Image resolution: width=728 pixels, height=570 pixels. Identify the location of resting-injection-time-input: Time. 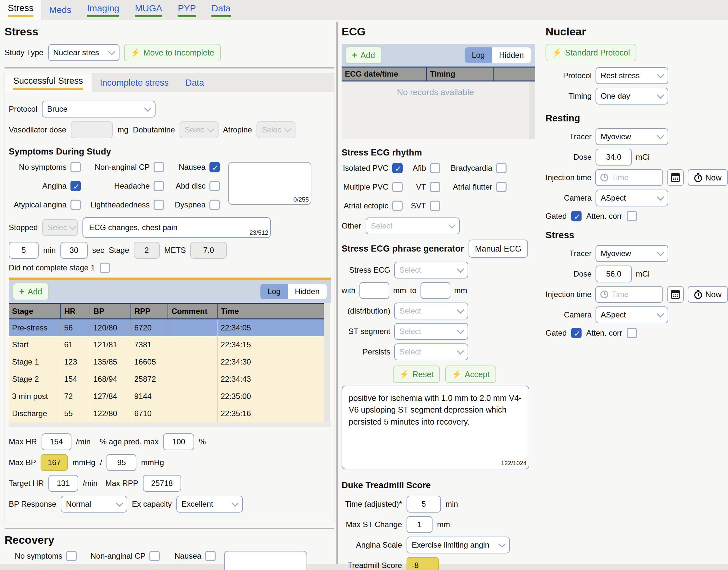
(629, 178).